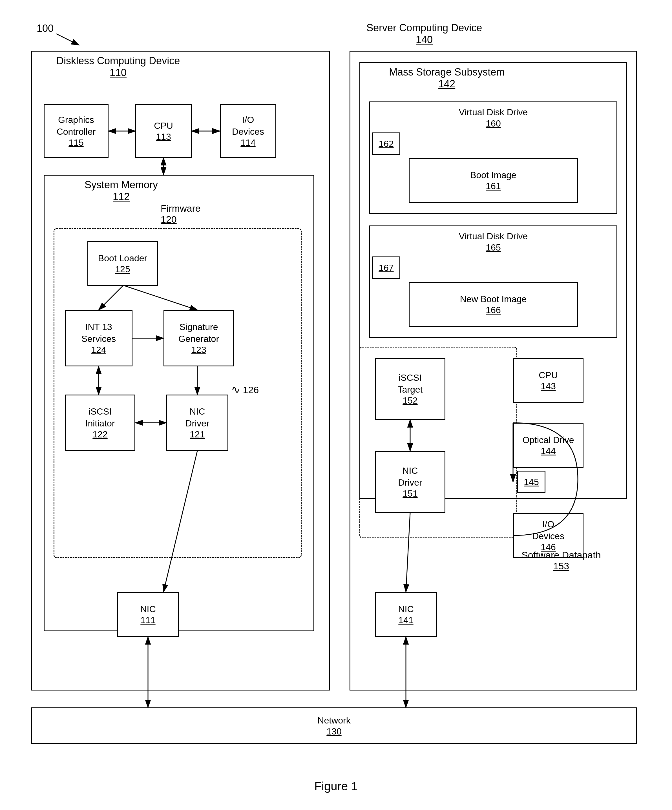  Describe the element at coordinates (45, 29) in the screenshot. I see `ref-num: 100` at that location.